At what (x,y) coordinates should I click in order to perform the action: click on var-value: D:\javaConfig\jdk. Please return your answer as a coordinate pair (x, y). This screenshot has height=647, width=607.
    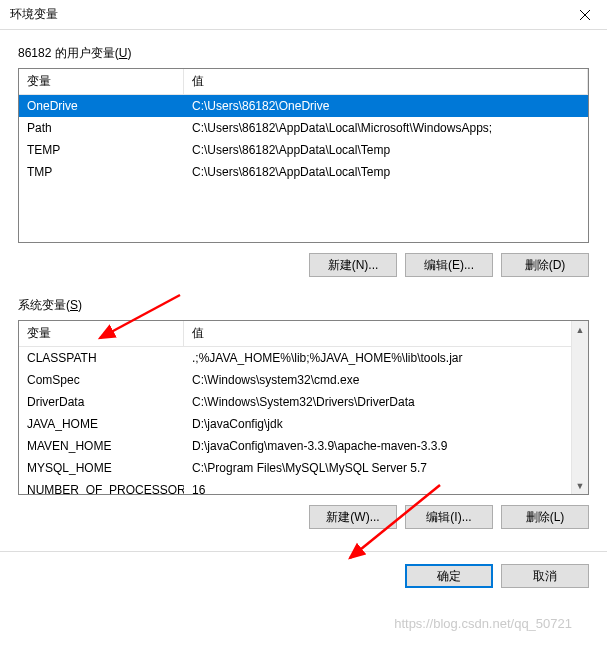
    Looking at the image, I should click on (386, 424).